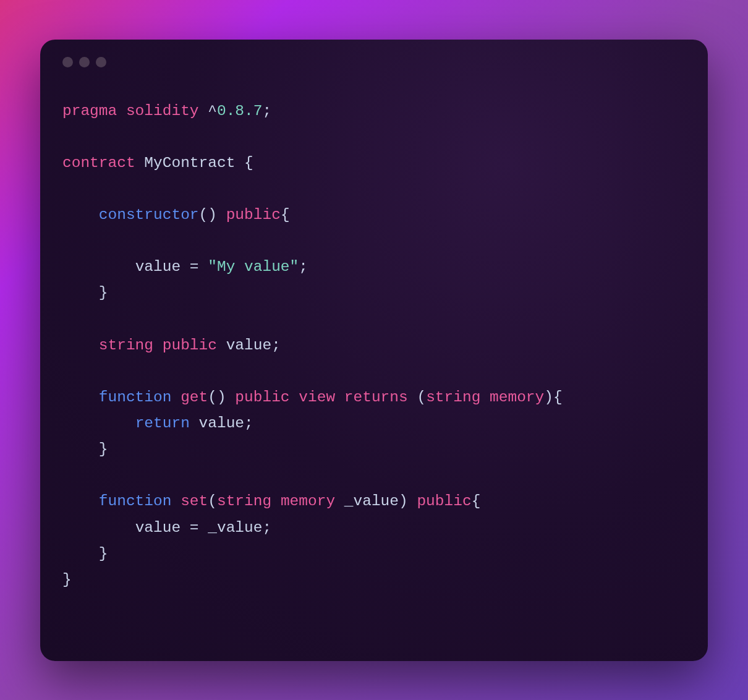  What do you see at coordinates (213, 111) in the screenshot?
I see `caret: ^` at bounding box center [213, 111].